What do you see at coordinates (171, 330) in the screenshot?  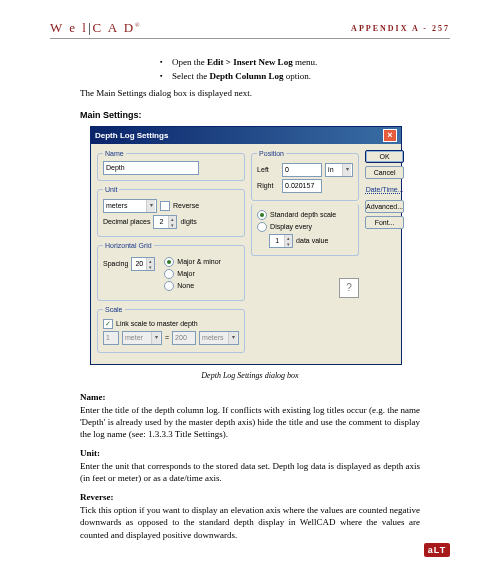 I see `scale-group: Scale ✓ Link scale to master depth 1 met…` at bounding box center [171, 330].